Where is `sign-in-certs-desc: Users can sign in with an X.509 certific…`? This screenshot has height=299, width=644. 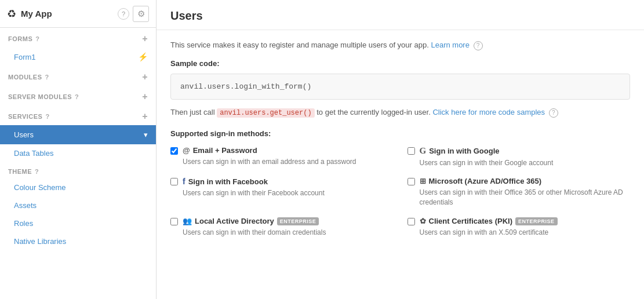 sign-in-certs-desc: Users can sign in with an X.509 certific… is located at coordinates (525, 233).